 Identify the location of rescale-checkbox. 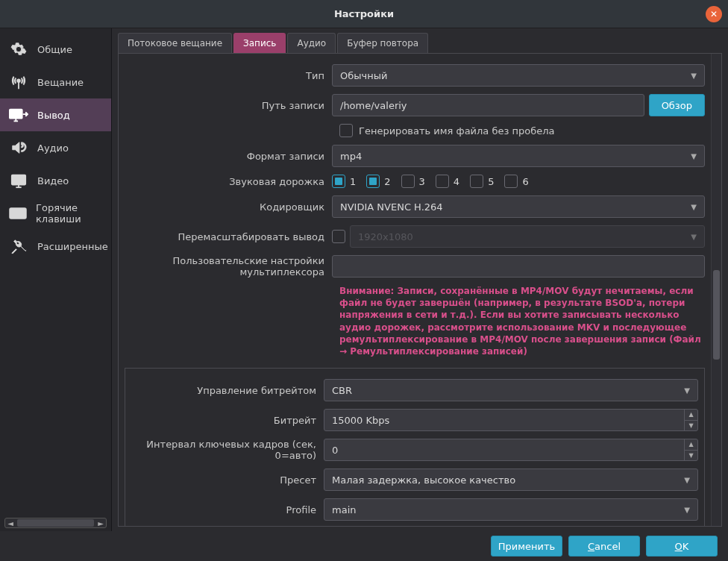
(339, 236).